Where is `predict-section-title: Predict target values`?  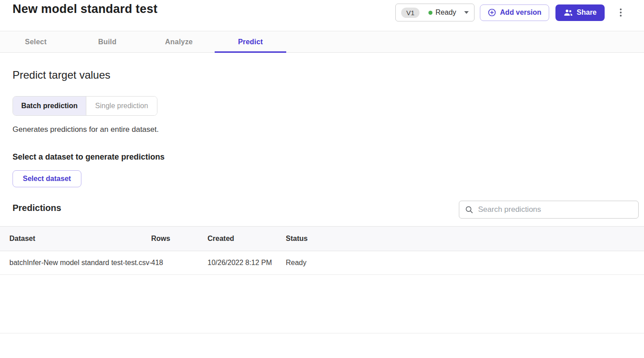
predict-section-title: Predict target values is located at coordinates (328, 75).